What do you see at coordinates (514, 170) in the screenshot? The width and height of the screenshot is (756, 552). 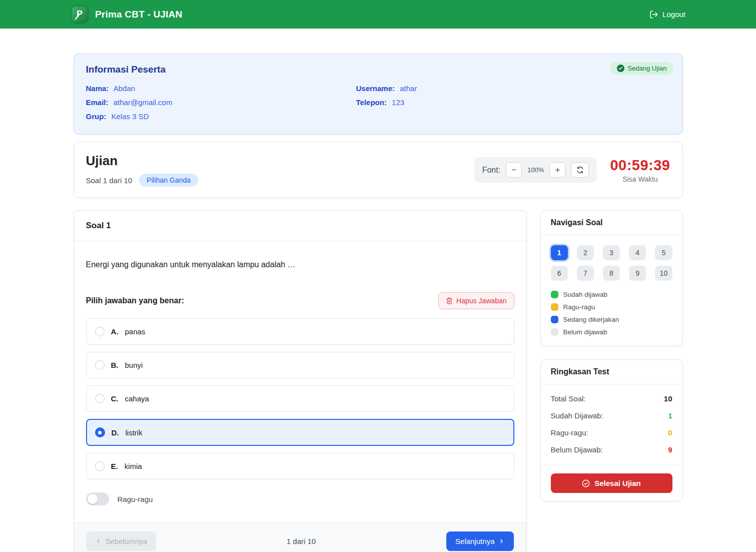 I see `font-decrease-button: −` at bounding box center [514, 170].